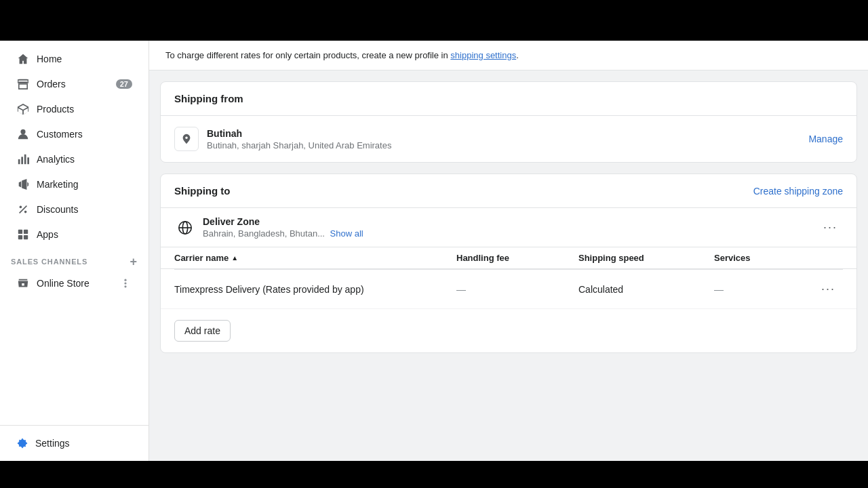 Image resolution: width=868 pixels, height=488 pixels. What do you see at coordinates (765, 258) in the screenshot?
I see `services-header: Services` at bounding box center [765, 258].